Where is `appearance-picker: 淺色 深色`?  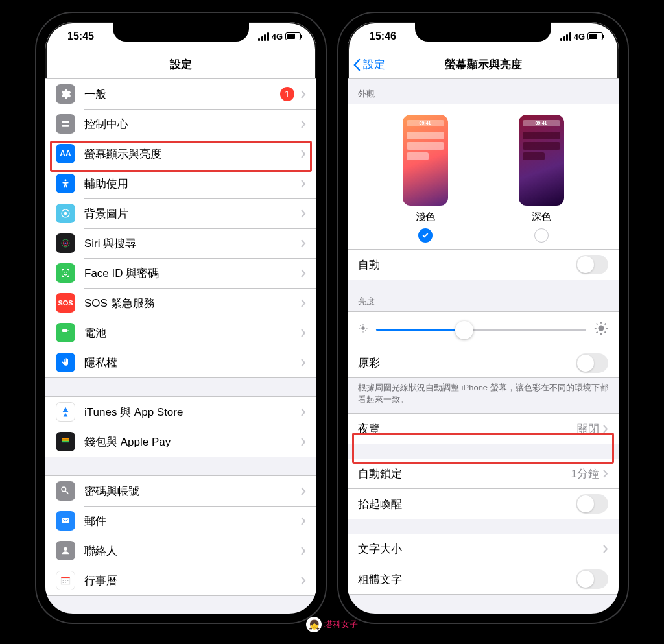
appearance-picker: 淺色 深色 is located at coordinates (483, 176).